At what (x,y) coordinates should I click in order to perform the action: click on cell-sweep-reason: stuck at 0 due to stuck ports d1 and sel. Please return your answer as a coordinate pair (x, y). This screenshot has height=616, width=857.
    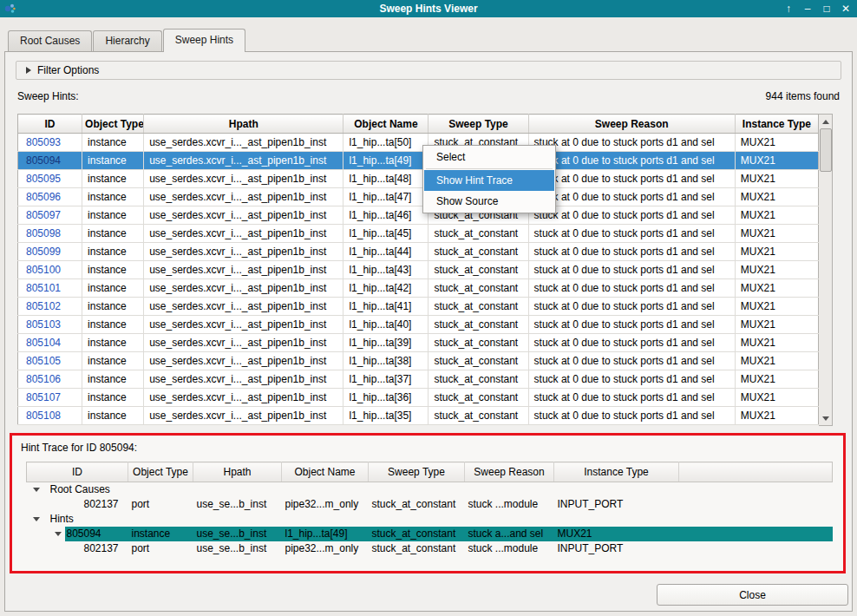
    Looking at the image, I should click on (631, 271).